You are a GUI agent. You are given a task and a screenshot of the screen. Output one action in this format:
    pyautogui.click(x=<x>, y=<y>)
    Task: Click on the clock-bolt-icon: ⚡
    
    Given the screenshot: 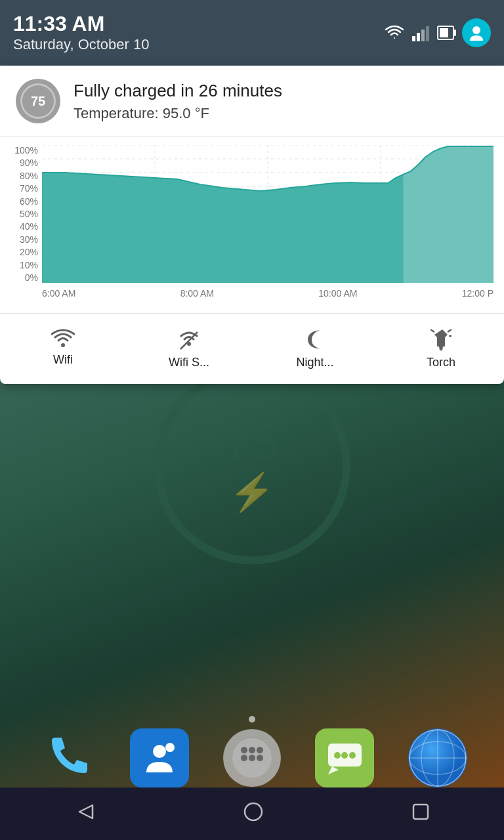 What is the action you would take?
    pyautogui.click(x=252, y=492)
    